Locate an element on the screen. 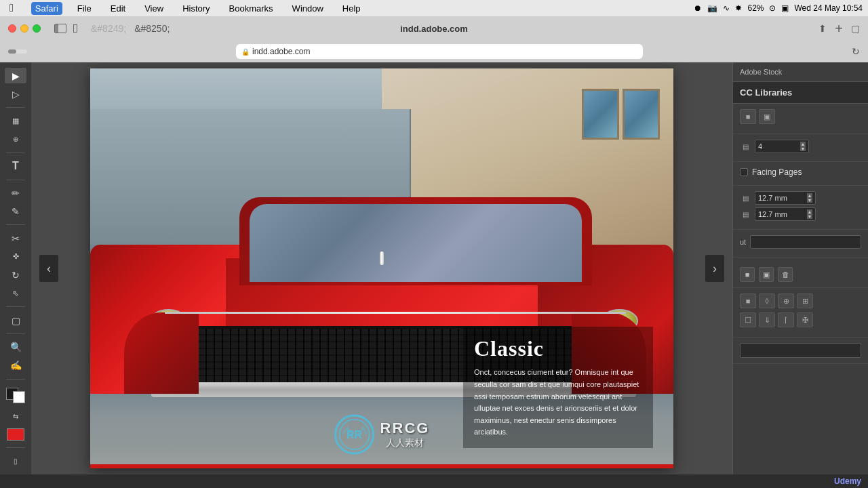  traffic-lights is located at coordinates (24, 28).